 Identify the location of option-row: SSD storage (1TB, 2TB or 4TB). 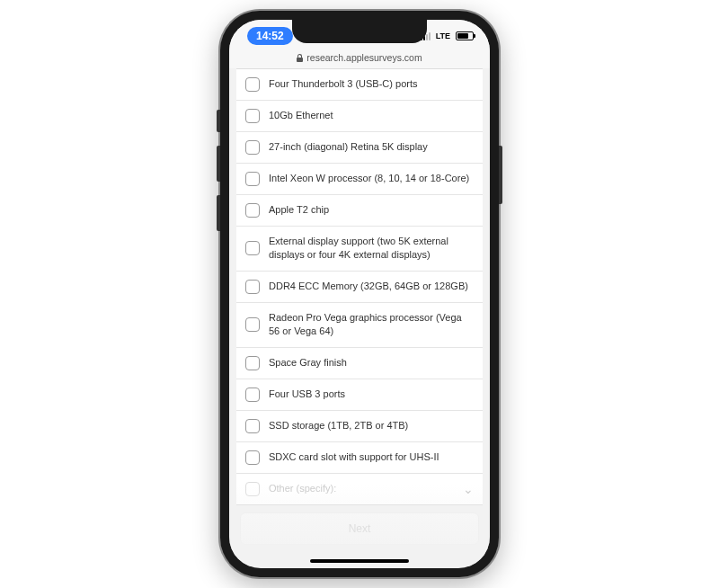
(360, 426).